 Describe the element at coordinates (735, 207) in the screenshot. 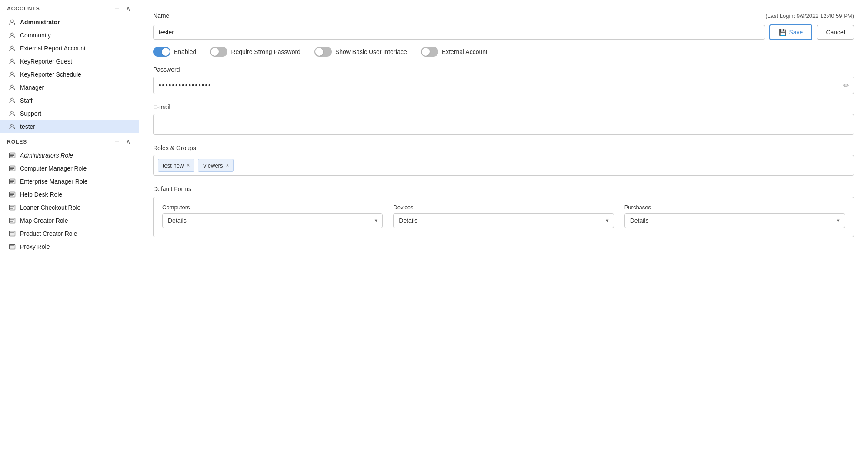

I see `purchases-label: Purchases` at that location.